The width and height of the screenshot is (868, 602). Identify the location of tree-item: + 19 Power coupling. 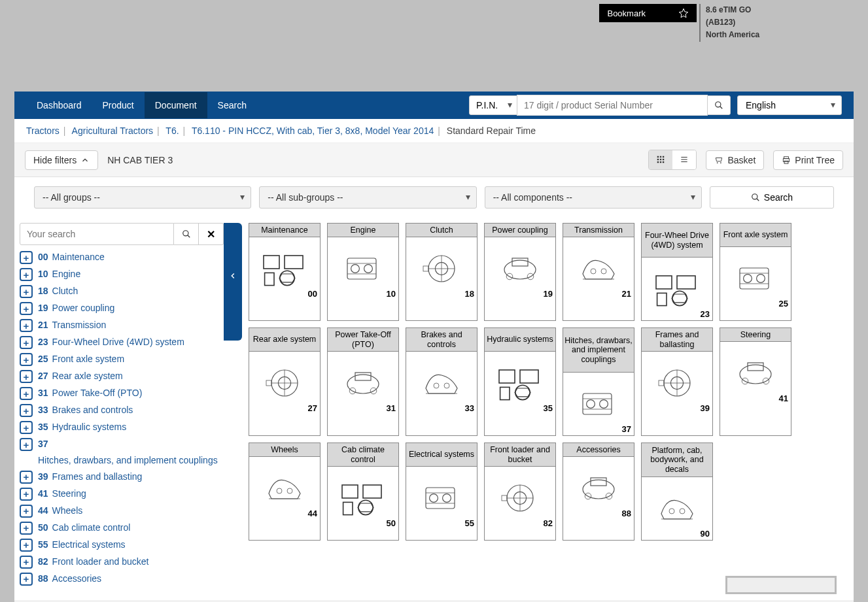
(122, 309).